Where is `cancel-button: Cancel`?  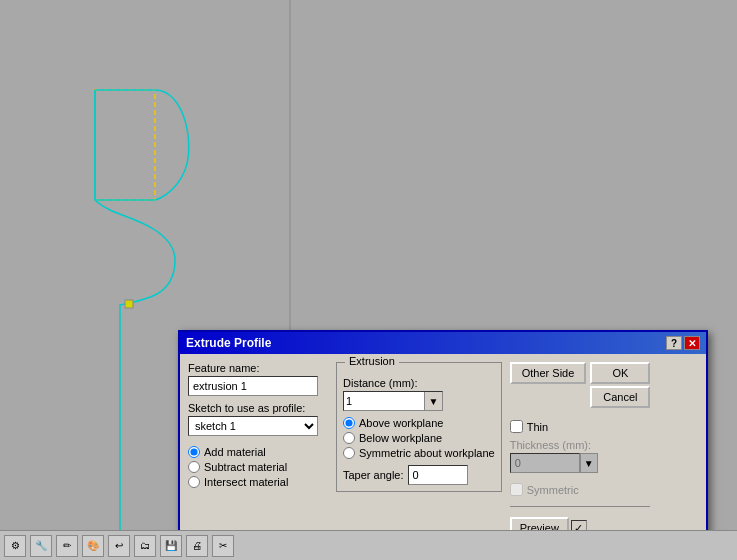
cancel-button: Cancel is located at coordinates (620, 397).